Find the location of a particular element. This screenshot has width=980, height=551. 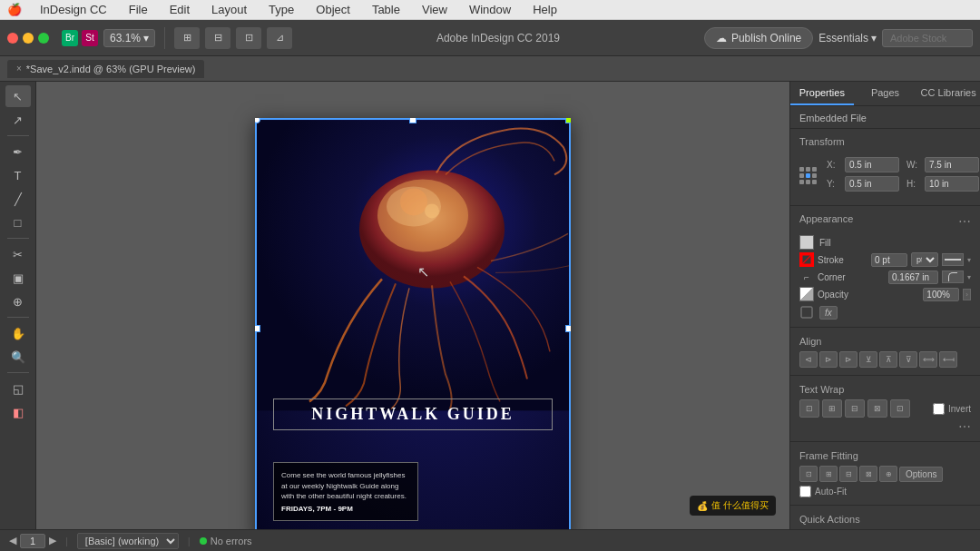

eyedropper-tool: ⊕ is located at coordinates (18, 301).